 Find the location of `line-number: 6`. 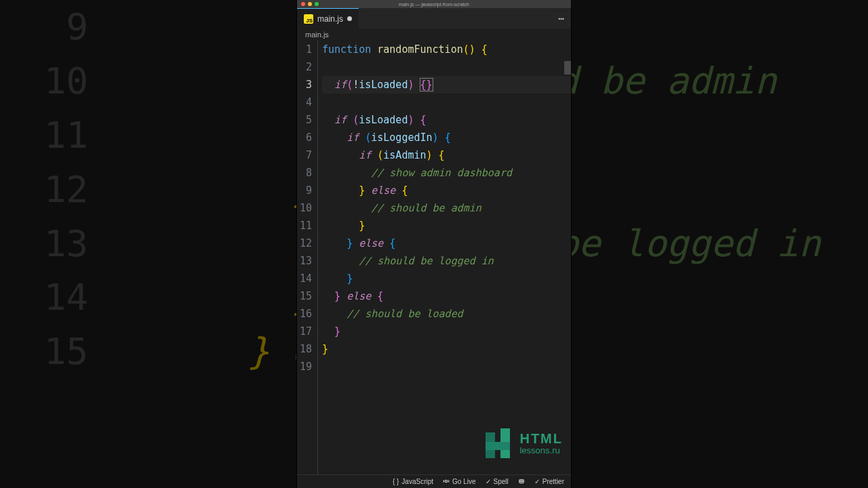

line-number: 6 is located at coordinates (304, 138).